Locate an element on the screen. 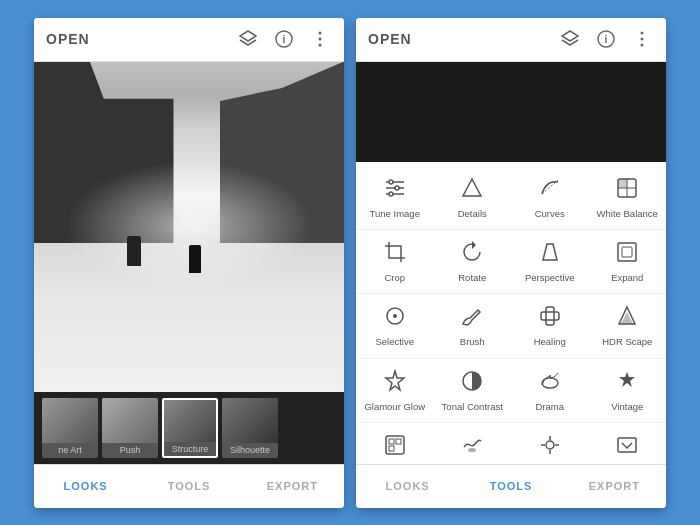  tonal-contrast-icon is located at coordinates (472, 383).